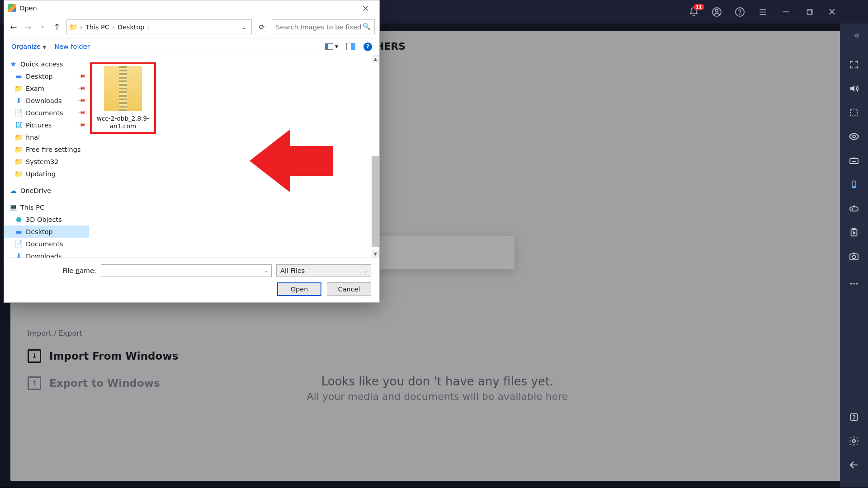 The image size is (868, 488). I want to click on hamburger-icon, so click(763, 12).